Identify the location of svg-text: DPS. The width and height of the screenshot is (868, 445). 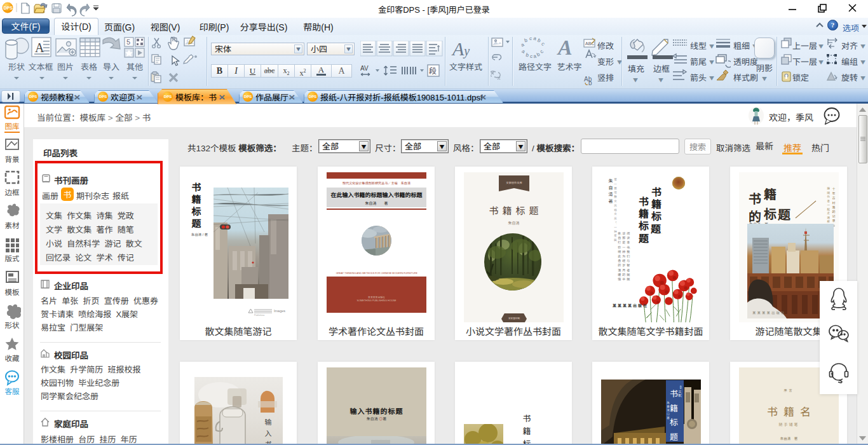
(9, 8).